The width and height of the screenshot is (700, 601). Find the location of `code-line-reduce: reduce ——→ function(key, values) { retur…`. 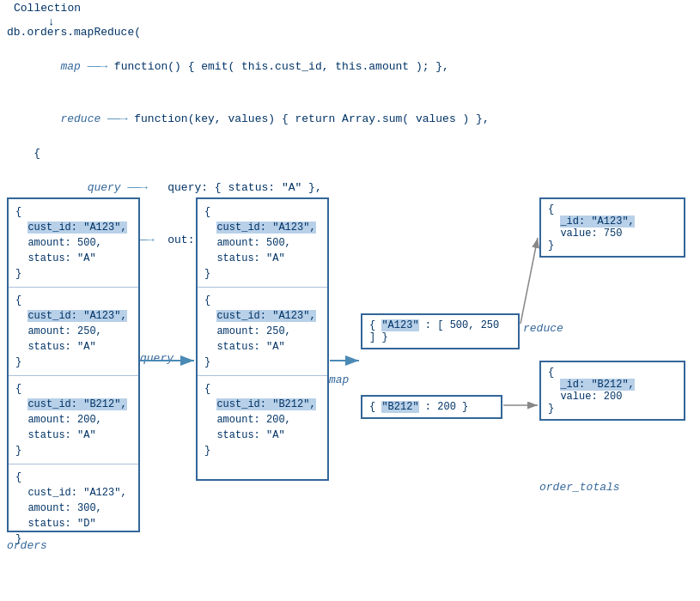

code-line-reduce: reduce ——→ function(key, values) { retur… is located at coordinates (248, 119).